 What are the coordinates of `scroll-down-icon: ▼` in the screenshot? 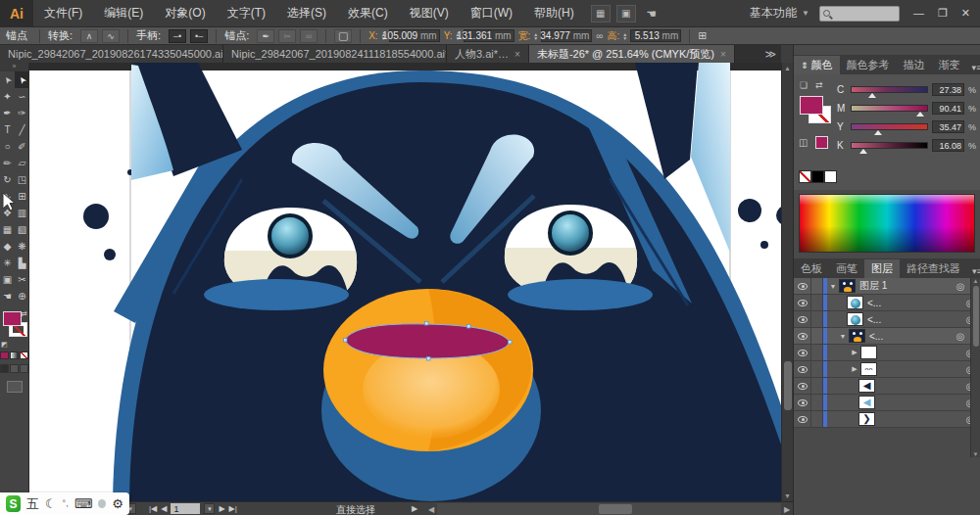 It's located at (788, 495).